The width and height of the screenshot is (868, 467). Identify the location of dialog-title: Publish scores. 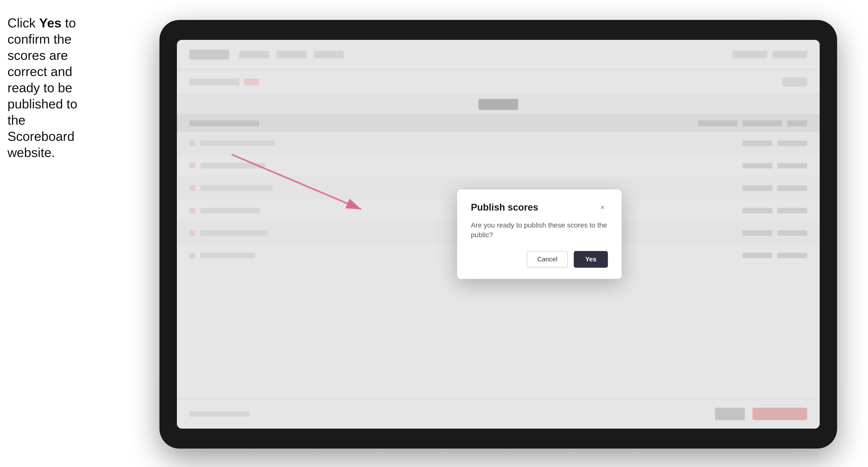
(504, 208).